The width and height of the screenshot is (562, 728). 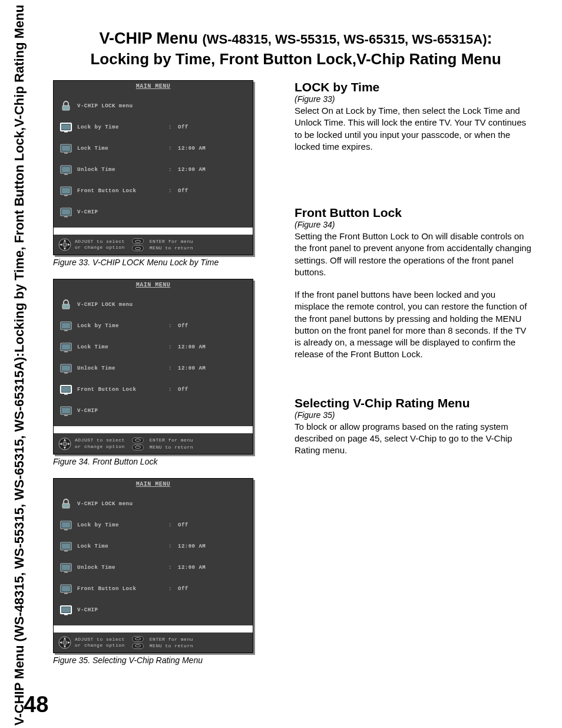 I want to click on section-vchip-rating: Selecting V-Chip Rating Menu (Figure 35)…, so click(x=414, y=427).